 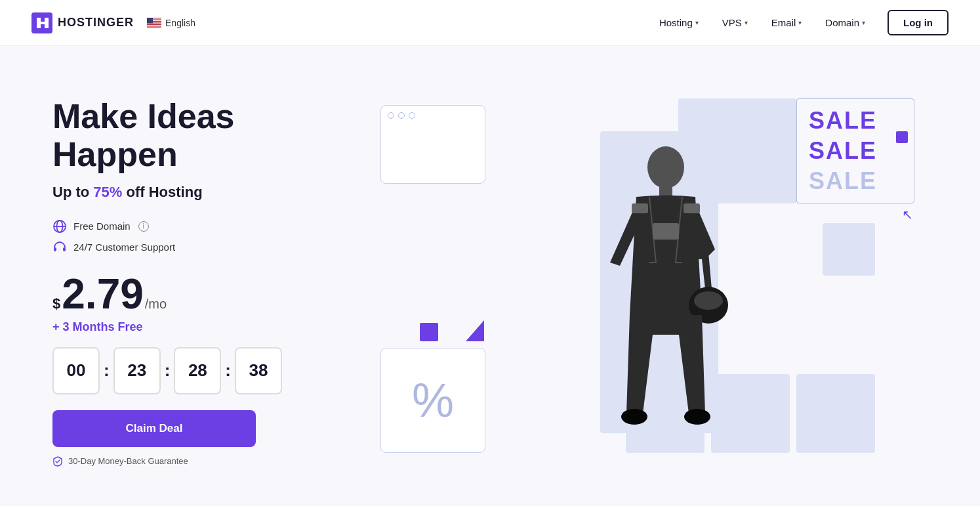 What do you see at coordinates (58, 461) in the screenshot?
I see `shield-icon` at bounding box center [58, 461].